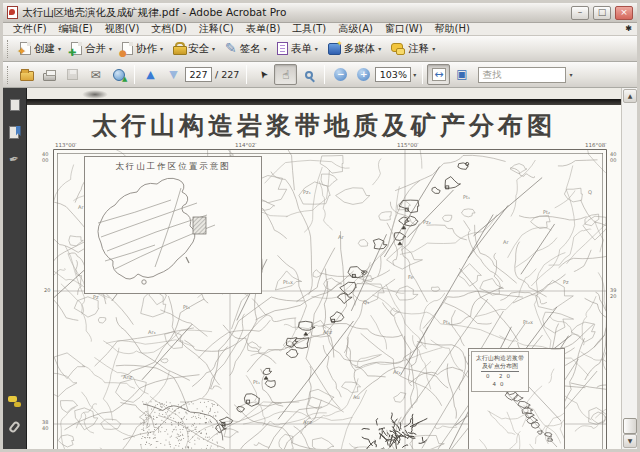 The width and height of the screenshot is (640, 452). I want to click on email-button: ✉, so click(96, 74).